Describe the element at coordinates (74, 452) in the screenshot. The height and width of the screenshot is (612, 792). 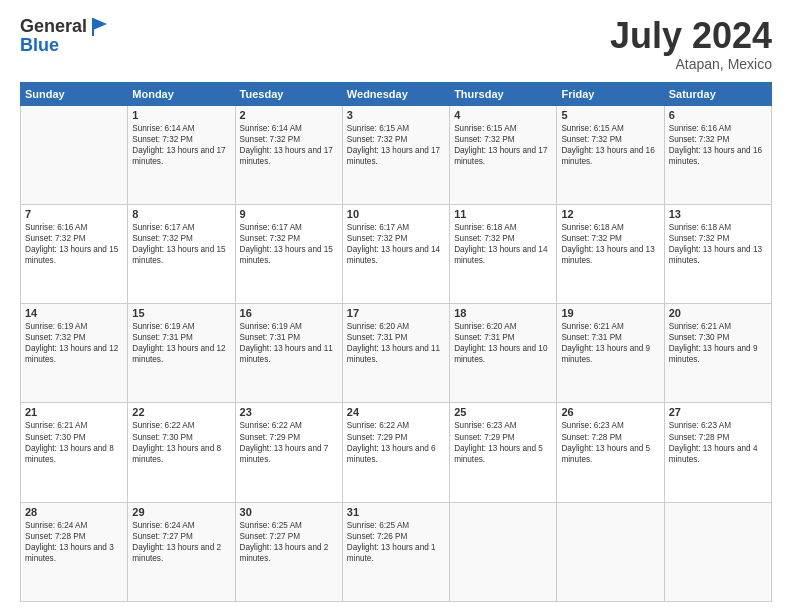
I see `table-row: 21 Sunrise: 6:21 AM Sunset: 7:30 PM Dayl…` at that location.